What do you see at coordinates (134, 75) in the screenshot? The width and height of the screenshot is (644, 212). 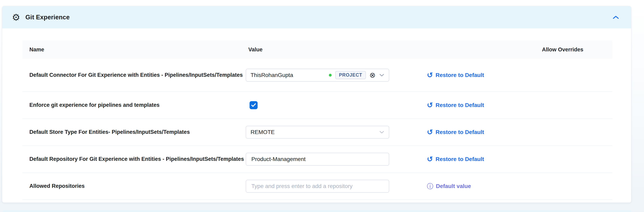 I see `setting-name: Default Connector For Git Experience wit…` at bounding box center [134, 75].